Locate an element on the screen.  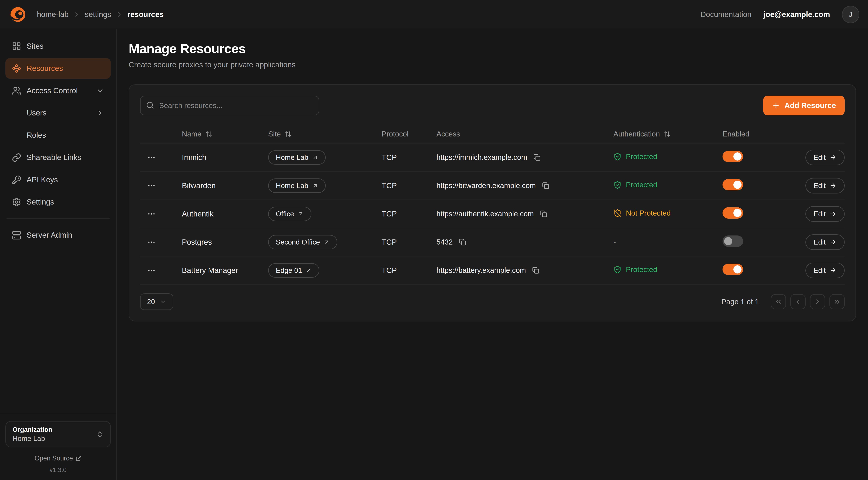
chevron-down-icon is located at coordinates (100, 91).